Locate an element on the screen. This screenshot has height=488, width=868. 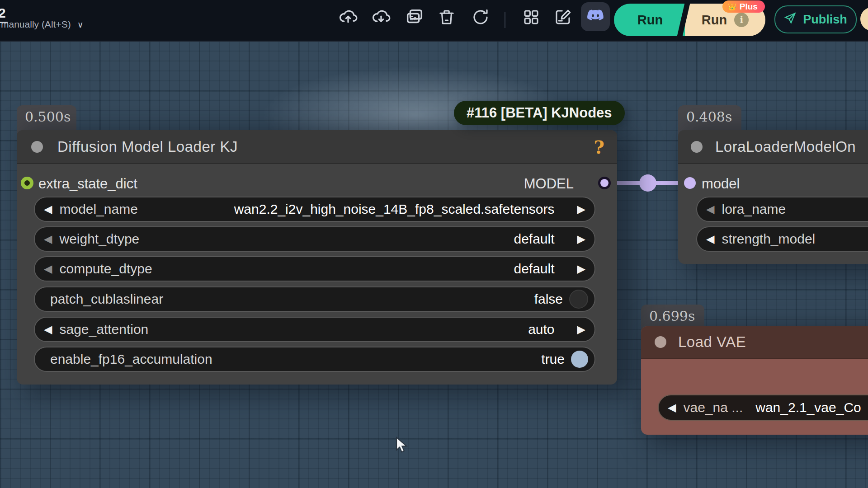
widget-label: enable_fp16_accumulation is located at coordinates (131, 359).